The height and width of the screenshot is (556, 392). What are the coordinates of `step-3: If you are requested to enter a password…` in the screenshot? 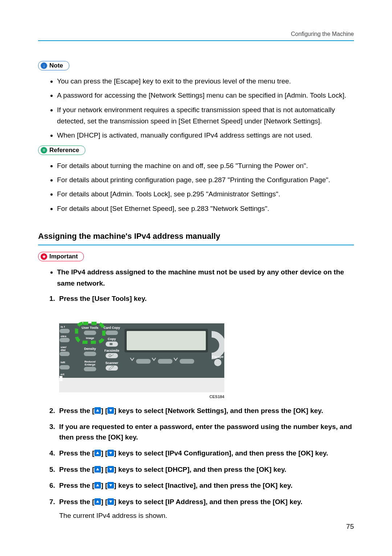 It's located at (205, 432).